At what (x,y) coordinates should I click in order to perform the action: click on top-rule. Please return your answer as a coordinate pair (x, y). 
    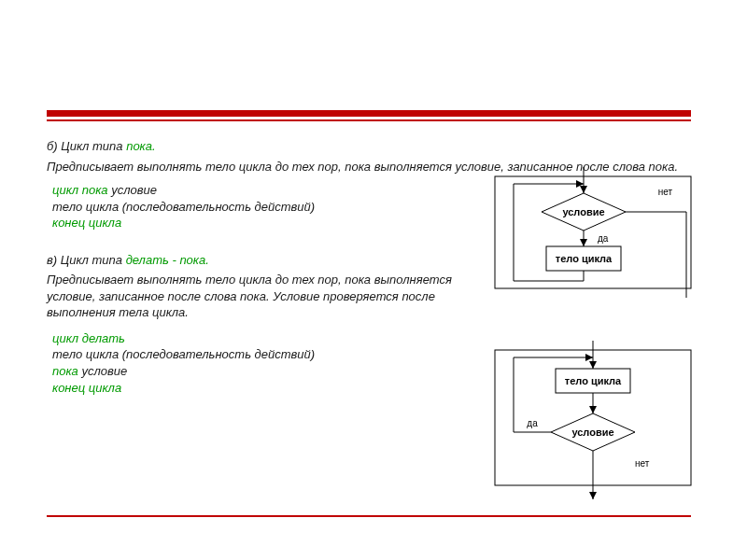
    Looking at the image, I should click on (369, 116).